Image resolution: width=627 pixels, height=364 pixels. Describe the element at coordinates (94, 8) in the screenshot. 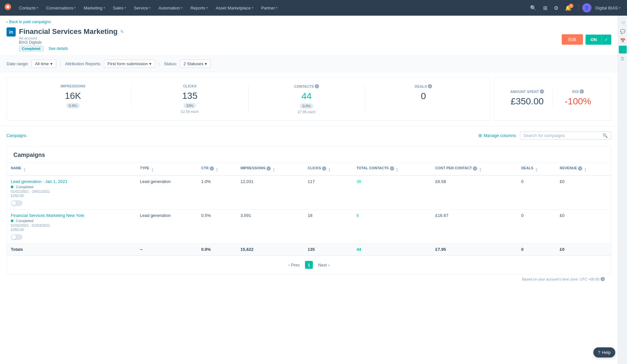

I see `nav-marketing: Marketing ▾` at that location.